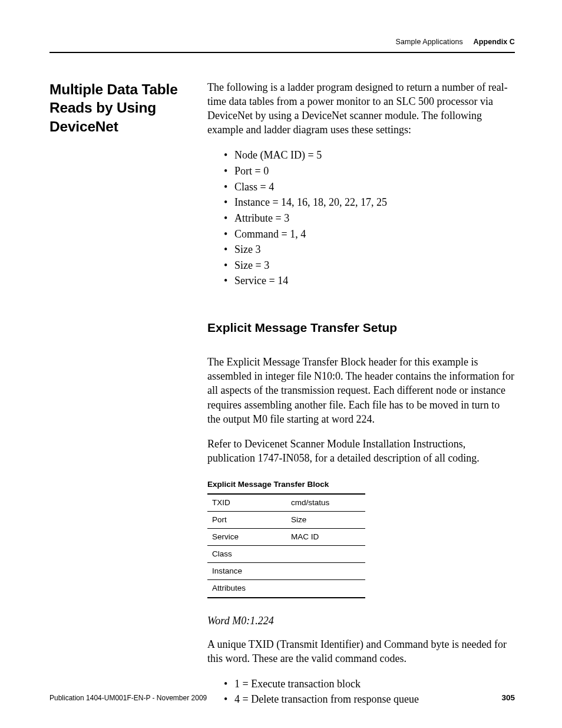  Describe the element at coordinates (369, 265) in the screenshot. I see `list-item: Size = 3` at that location.